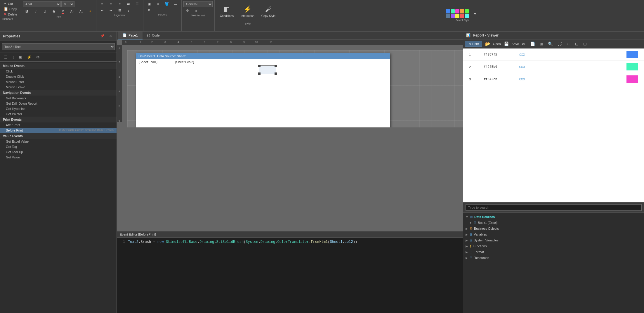  Describe the element at coordinates (554, 207) in the screenshot. I see `data-search-input` at that location.